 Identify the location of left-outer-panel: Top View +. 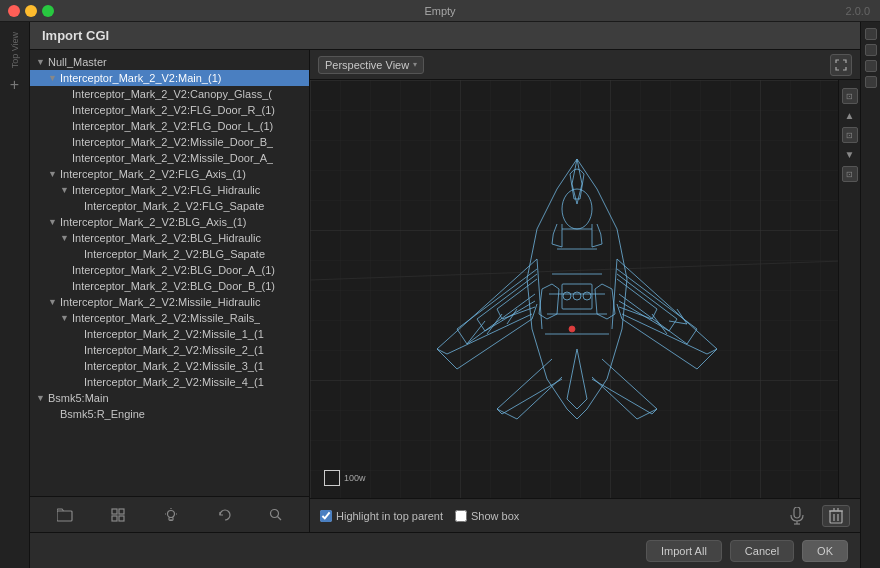
(15, 295).